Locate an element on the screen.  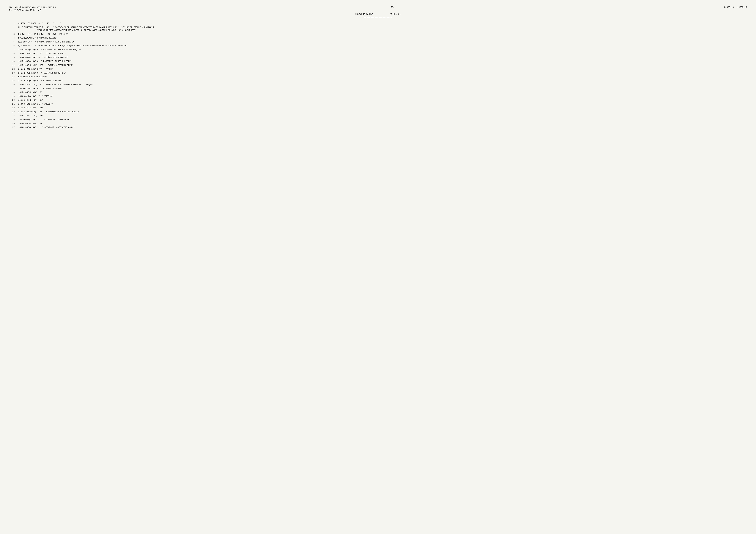
table-row: 261517-1453-2(=14)' 11* is located at coordinates (378, 124).